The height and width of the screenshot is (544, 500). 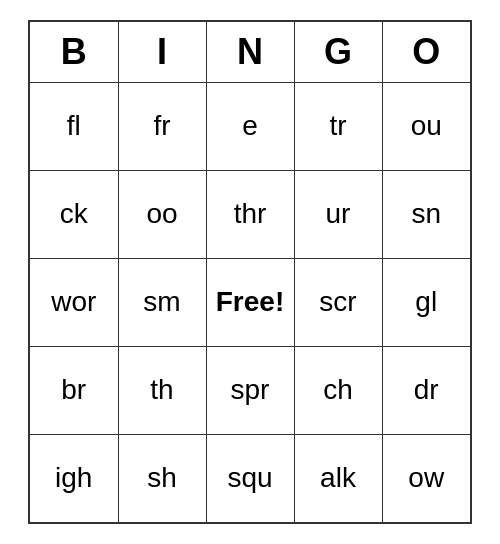 What do you see at coordinates (250, 390) in the screenshot?
I see `bingo-cell-r3-c2: spr` at bounding box center [250, 390].